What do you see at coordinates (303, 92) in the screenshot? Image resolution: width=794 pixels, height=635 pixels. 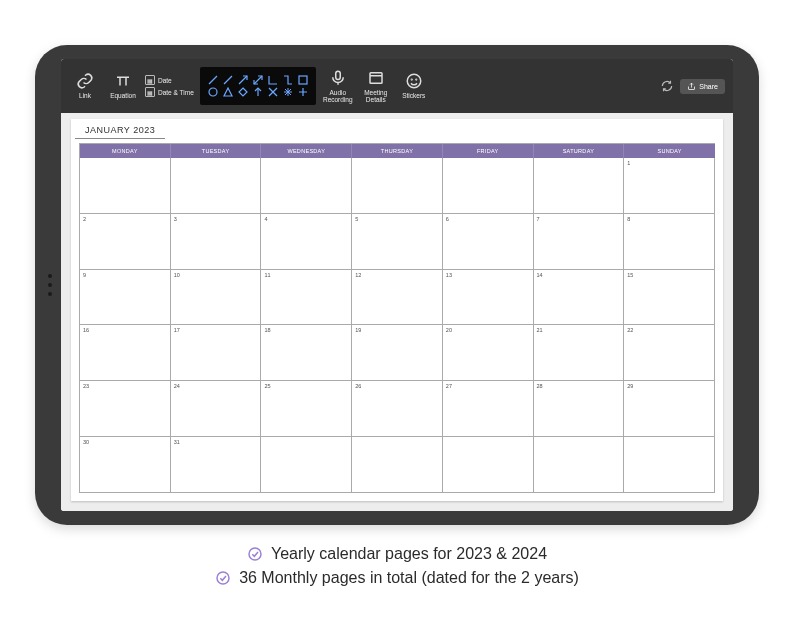 I see `plus-shape-icon` at bounding box center [303, 92].